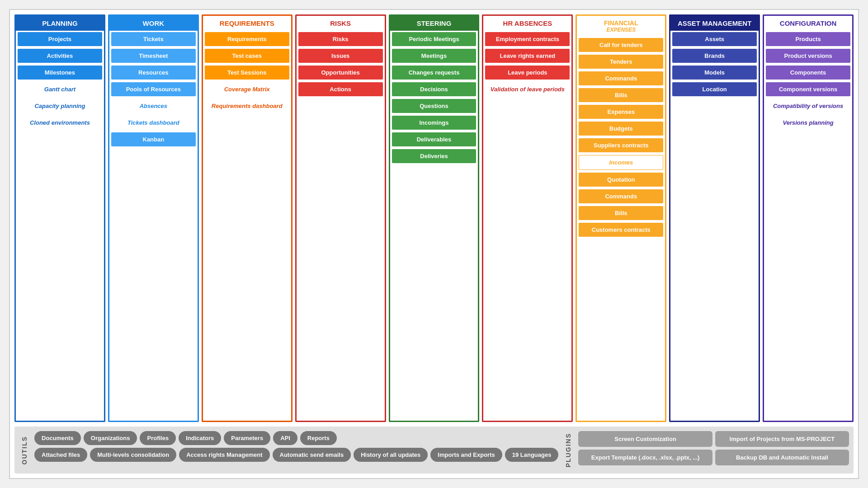  Describe the element at coordinates (713, 439) in the screenshot. I see `plugins-row1: Screen CustomizationImport of Projects f…` at that location.